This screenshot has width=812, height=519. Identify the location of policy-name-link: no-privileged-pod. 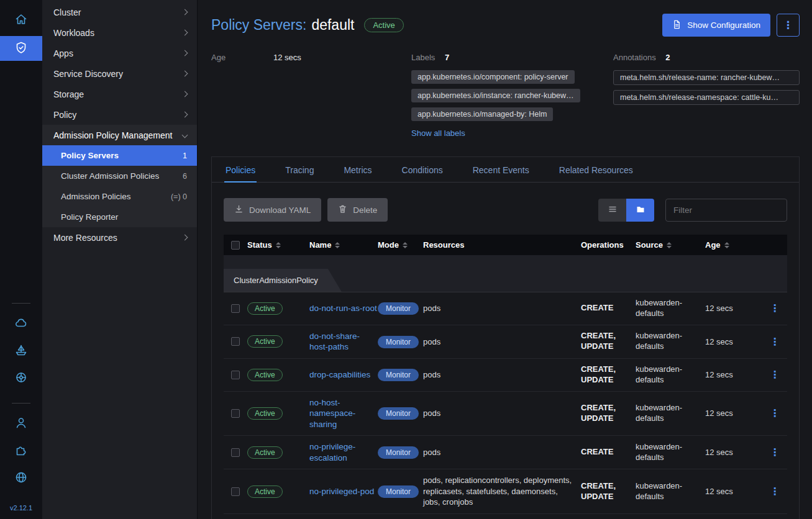
(342, 492).